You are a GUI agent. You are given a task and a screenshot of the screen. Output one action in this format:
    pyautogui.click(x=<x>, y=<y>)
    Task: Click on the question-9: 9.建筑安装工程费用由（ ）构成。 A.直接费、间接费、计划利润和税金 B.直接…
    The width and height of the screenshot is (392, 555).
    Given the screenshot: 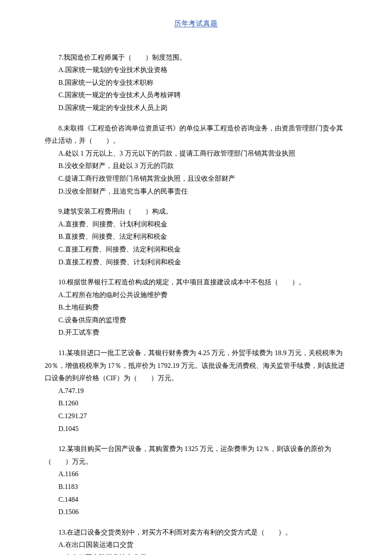 What is the action you would take?
    pyautogui.click(x=196, y=237)
    